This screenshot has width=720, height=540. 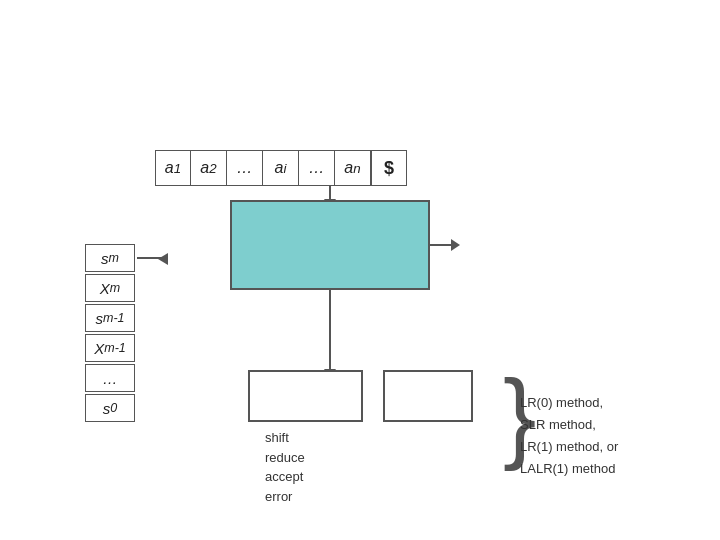 I want to click on stack-cell-s0: s0, so click(x=110, y=408).